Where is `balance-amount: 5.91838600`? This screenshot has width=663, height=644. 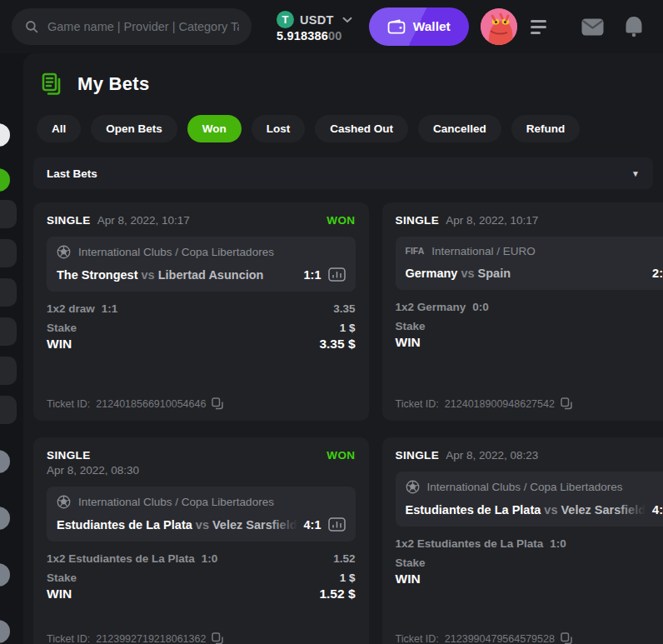
balance-amount: 5.91838600 is located at coordinates (315, 36).